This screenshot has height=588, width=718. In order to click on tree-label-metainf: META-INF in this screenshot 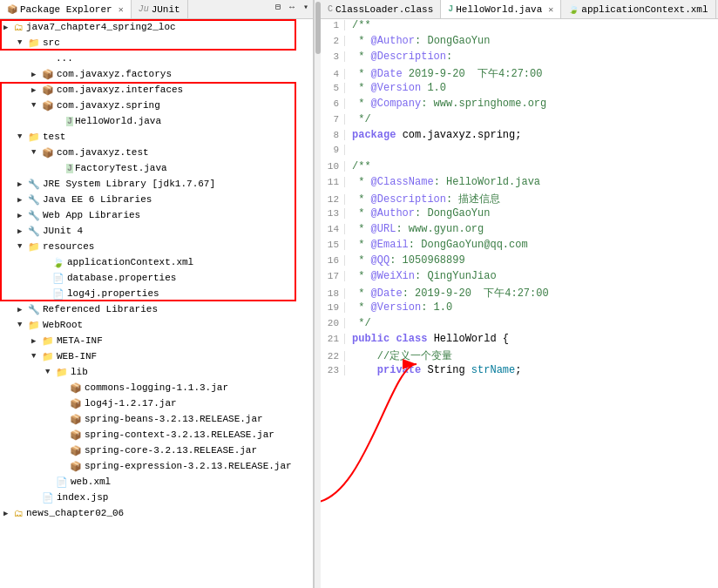, I will do `click(80, 341)`.